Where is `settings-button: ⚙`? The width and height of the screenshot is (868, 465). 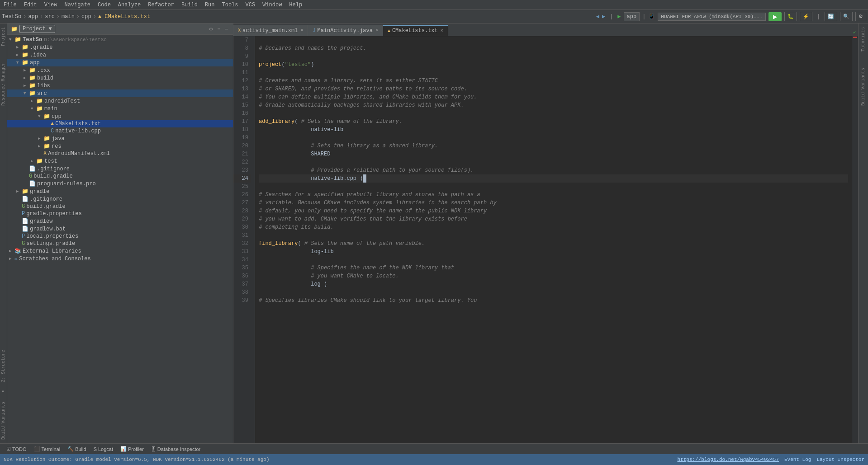 settings-button: ⚙ is located at coordinates (861, 16).